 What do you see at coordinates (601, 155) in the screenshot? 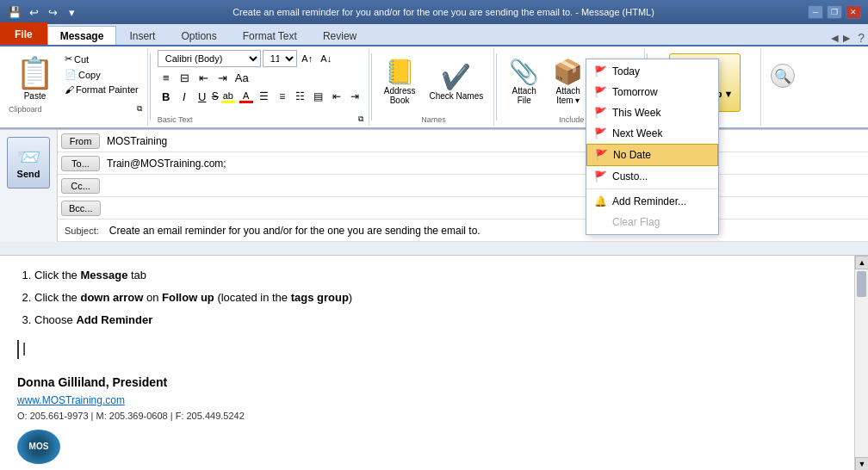
I see `no-date-flag-icon: 🚩` at bounding box center [601, 155].